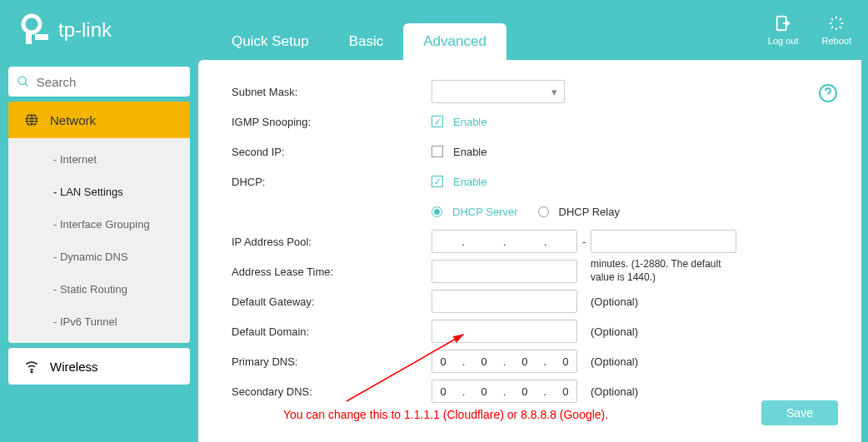 This screenshot has width=868, height=442. Describe the element at coordinates (332, 361) in the screenshot. I see `label-primary-dns: Primary DNS:` at that location.